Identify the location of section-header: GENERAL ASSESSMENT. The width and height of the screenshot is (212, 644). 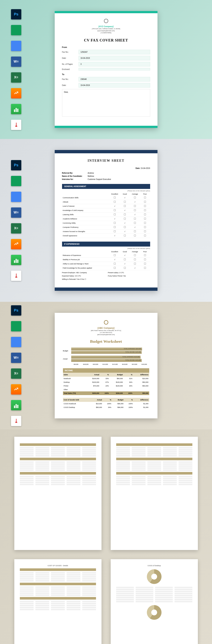
(106, 186).